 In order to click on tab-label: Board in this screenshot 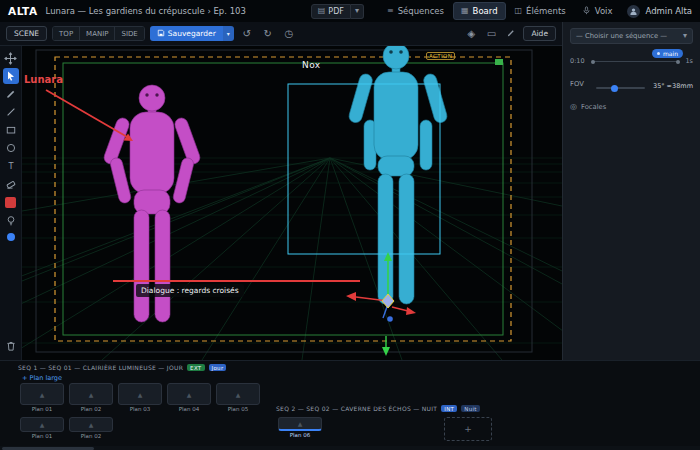, I will do `click(486, 11)`.